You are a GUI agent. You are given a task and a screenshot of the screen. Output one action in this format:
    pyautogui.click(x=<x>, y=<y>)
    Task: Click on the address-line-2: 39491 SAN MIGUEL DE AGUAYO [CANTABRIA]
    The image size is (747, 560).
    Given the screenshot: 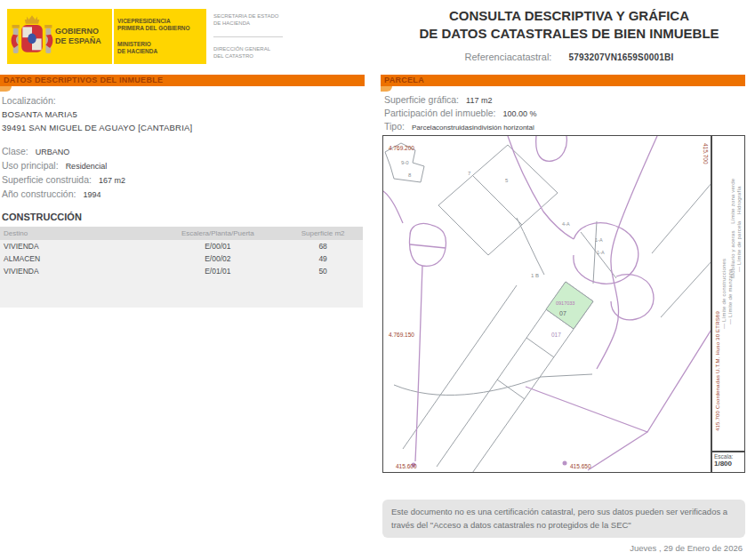 What is the action you would take?
    pyautogui.click(x=183, y=128)
    